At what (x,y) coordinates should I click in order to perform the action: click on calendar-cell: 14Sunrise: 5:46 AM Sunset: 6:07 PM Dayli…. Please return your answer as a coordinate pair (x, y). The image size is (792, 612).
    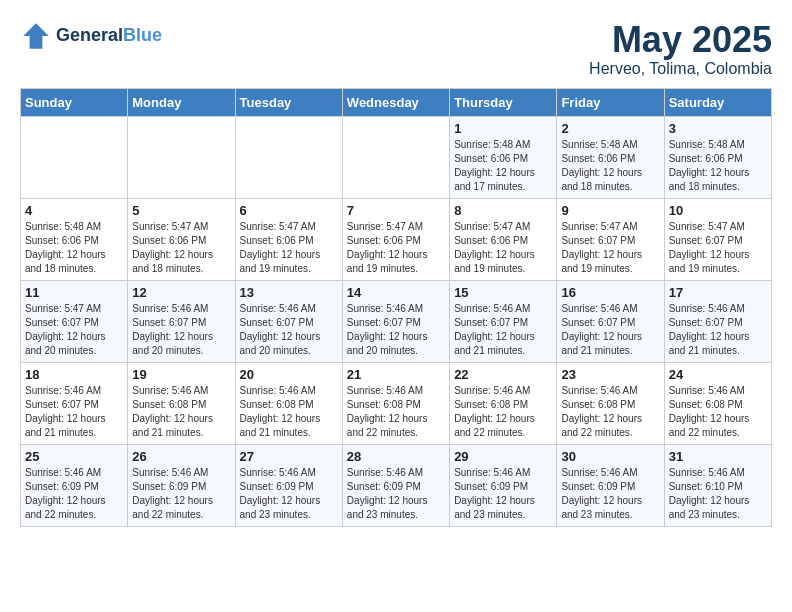
    Looking at the image, I should click on (396, 321).